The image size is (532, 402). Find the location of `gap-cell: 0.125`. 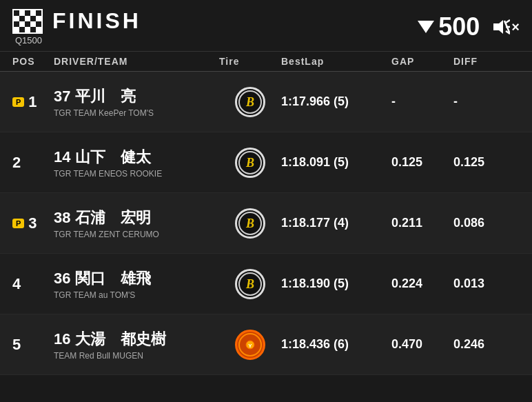

gap-cell: 0.125 is located at coordinates (422, 163).